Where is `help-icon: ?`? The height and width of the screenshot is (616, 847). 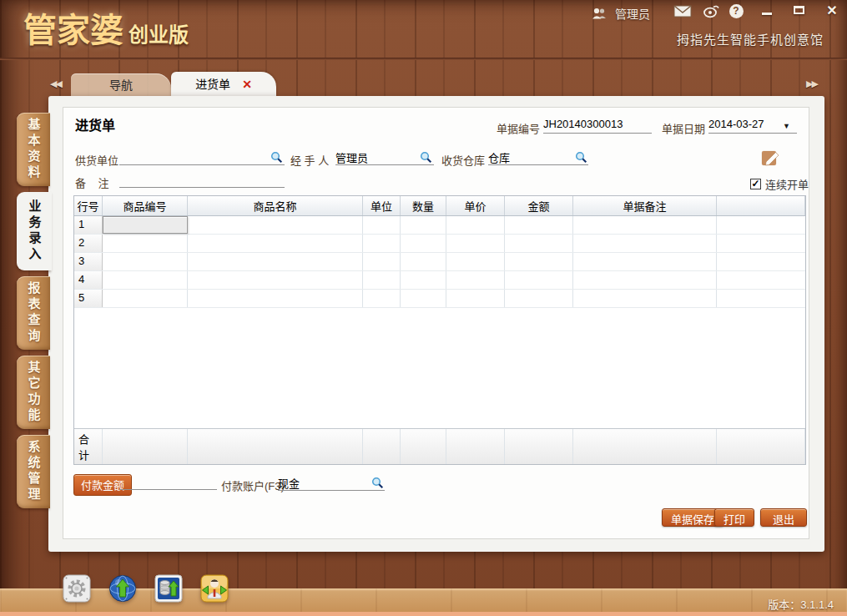
help-icon: ? is located at coordinates (736, 11).